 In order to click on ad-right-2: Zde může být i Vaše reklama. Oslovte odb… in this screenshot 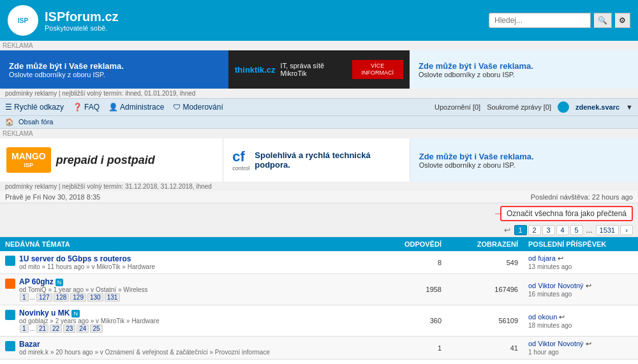, I will do `click(524, 160)`.